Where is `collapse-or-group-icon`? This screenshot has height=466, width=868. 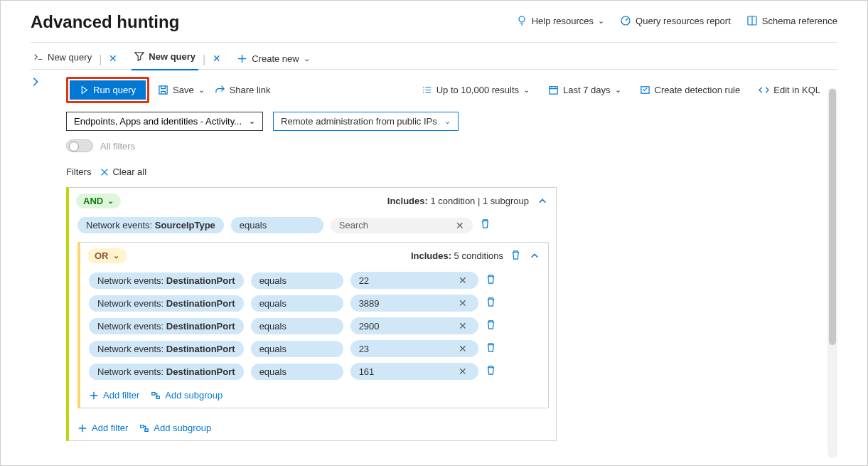 collapse-or-group-icon is located at coordinates (535, 256).